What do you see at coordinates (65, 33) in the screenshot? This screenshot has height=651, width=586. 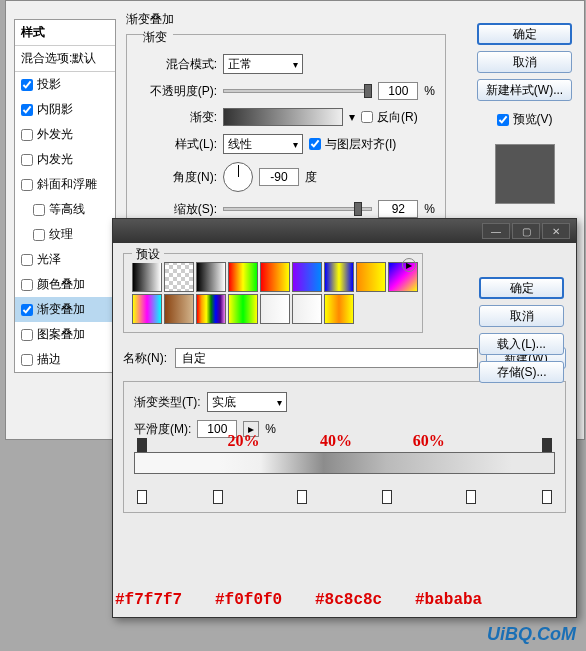 I see `styles-header: 样式` at bounding box center [65, 33].